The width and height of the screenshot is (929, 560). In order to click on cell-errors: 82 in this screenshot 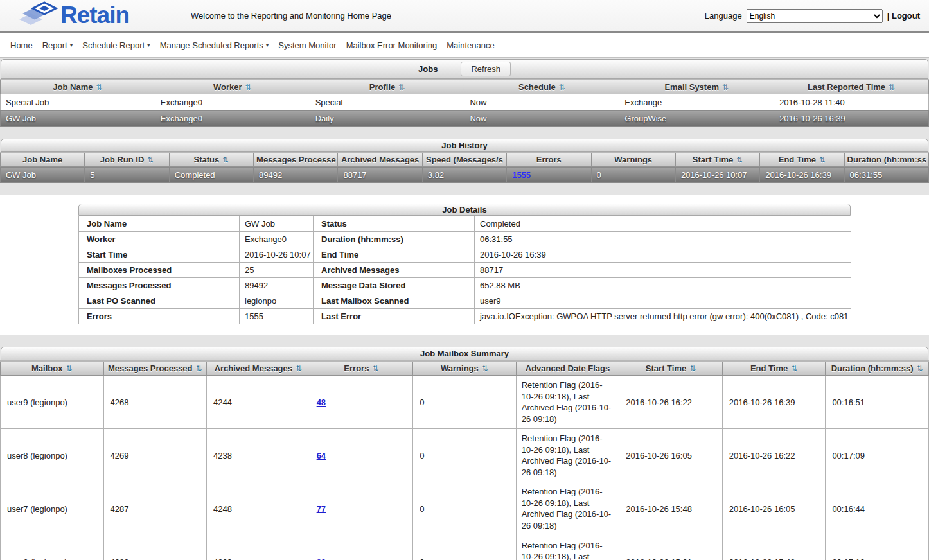, I will do `click(361, 548)`.